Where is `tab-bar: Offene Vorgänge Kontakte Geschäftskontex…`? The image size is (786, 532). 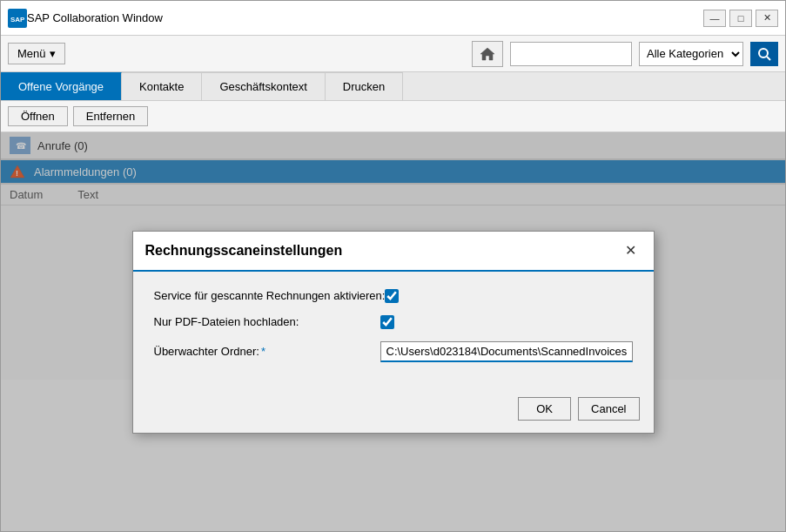
tab-bar: Offene Vorgänge Kontakte Geschäftskontex… is located at coordinates (393, 87).